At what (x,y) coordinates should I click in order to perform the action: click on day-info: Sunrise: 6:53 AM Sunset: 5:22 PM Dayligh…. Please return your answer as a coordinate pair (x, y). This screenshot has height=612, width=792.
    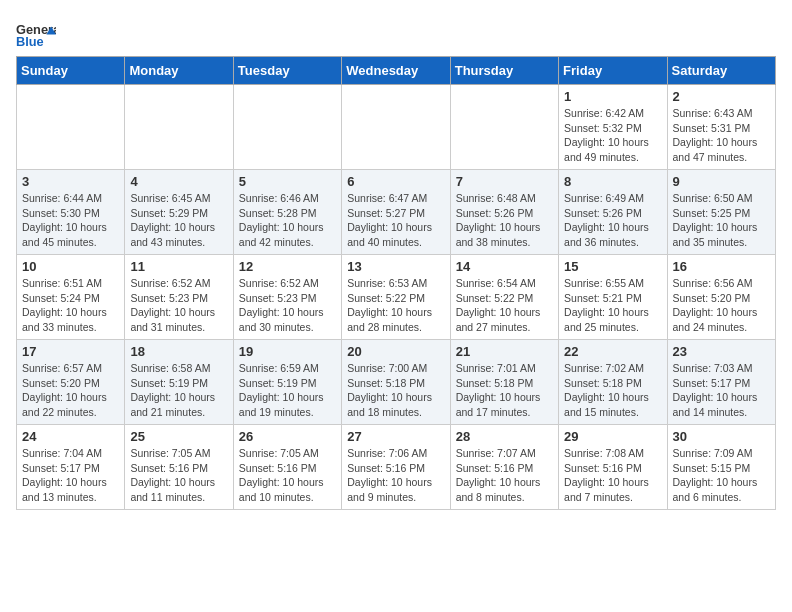
    Looking at the image, I should click on (396, 306).